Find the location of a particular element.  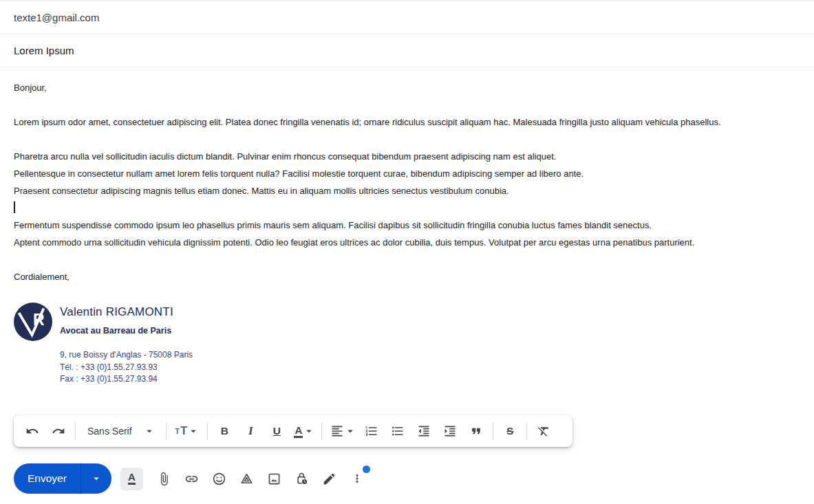

font-family-label: Sans Serif is located at coordinates (110, 431).